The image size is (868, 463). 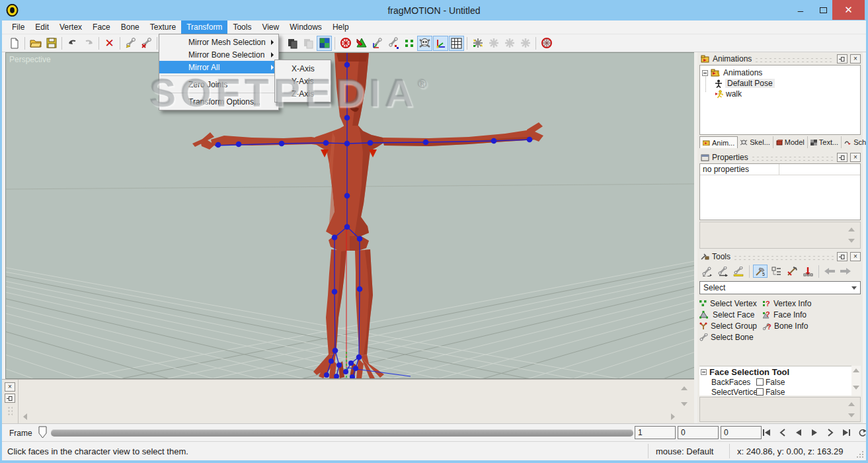 What do you see at coordinates (36, 44) in the screenshot?
I see `open-file-icon` at bounding box center [36, 44].